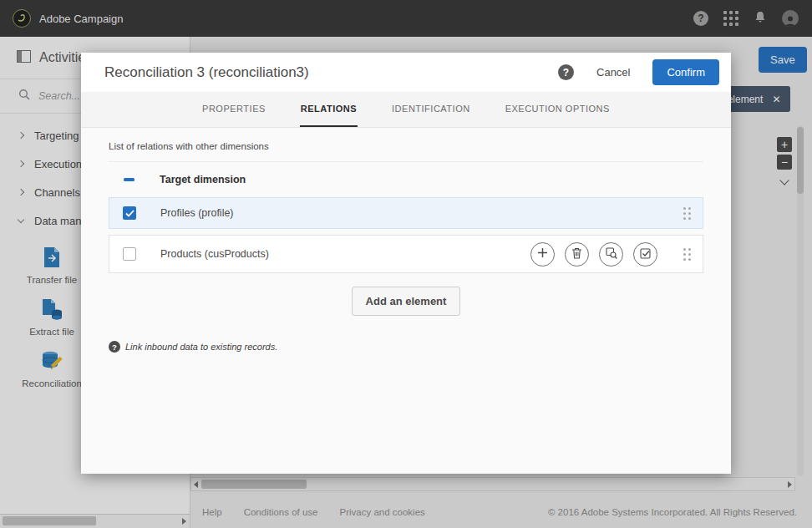  Describe the element at coordinates (406, 18) in the screenshot. I see `topbar: Adobe Campaign ?` at that location.